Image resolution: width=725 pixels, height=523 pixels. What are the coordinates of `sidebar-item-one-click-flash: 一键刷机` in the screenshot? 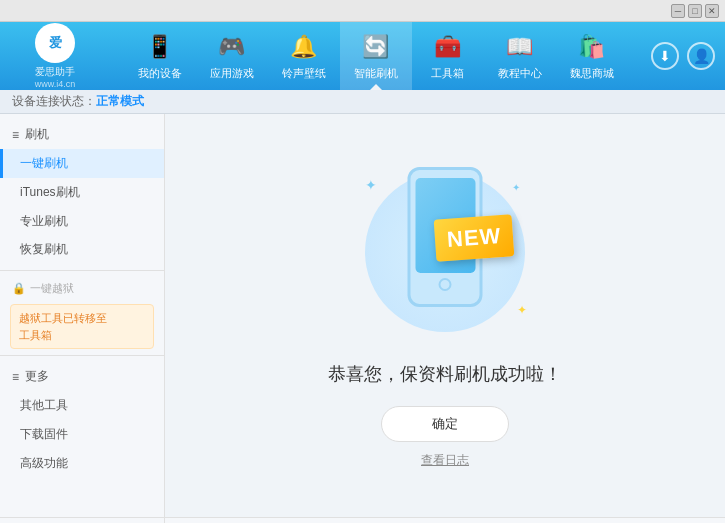 It's located at (82, 164).